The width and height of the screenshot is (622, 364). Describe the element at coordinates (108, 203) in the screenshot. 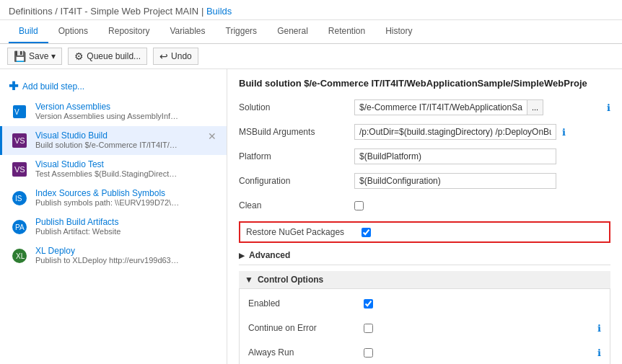

I see `step-subtitle-index-sources-publish: Publish symbols path: \\EURV199D72\TfsSy…` at that location.